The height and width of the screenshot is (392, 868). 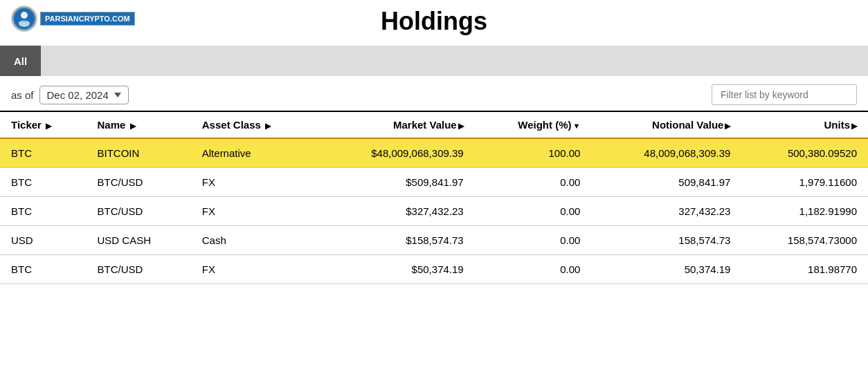 What do you see at coordinates (73, 19) in the screenshot?
I see `logo: PARSIANCRYPTO.COM` at bounding box center [73, 19].